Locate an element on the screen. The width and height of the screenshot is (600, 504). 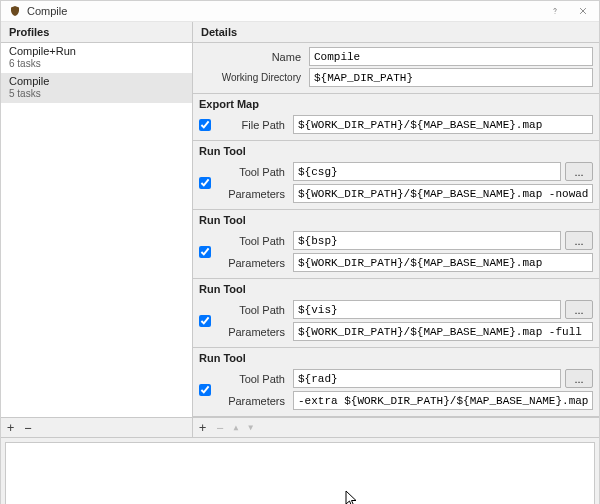
name-input is located at coordinates (451, 56).